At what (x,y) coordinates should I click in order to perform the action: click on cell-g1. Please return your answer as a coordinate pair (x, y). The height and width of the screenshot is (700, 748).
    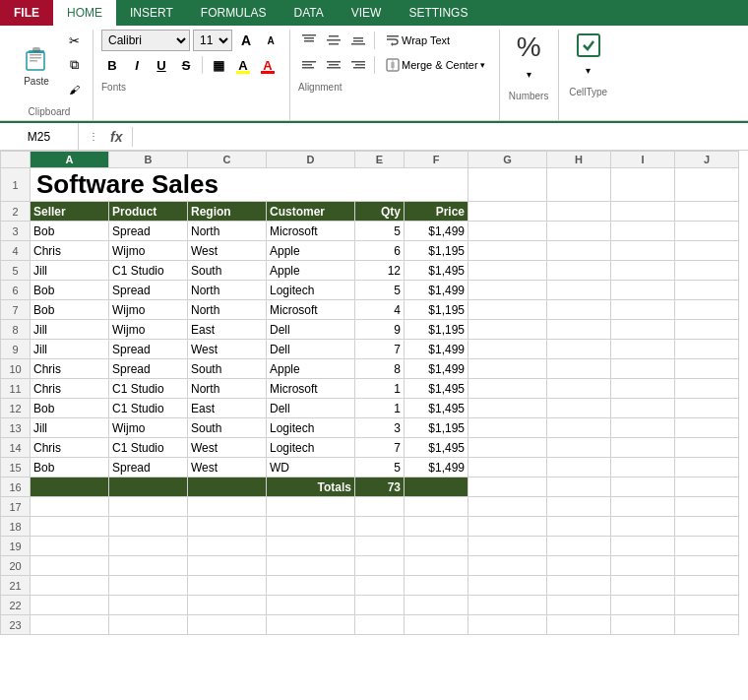
    Looking at the image, I should click on (508, 185).